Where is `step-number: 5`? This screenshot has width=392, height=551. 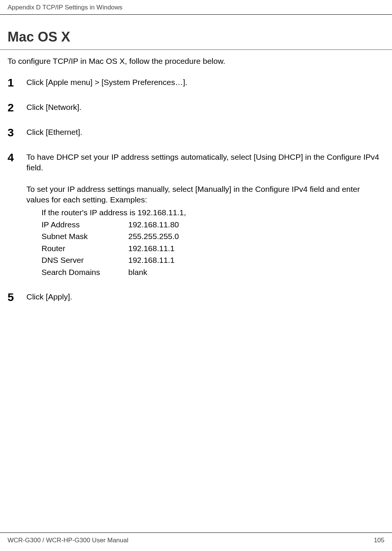
step-number: 5 is located at coordinates (17, 297).